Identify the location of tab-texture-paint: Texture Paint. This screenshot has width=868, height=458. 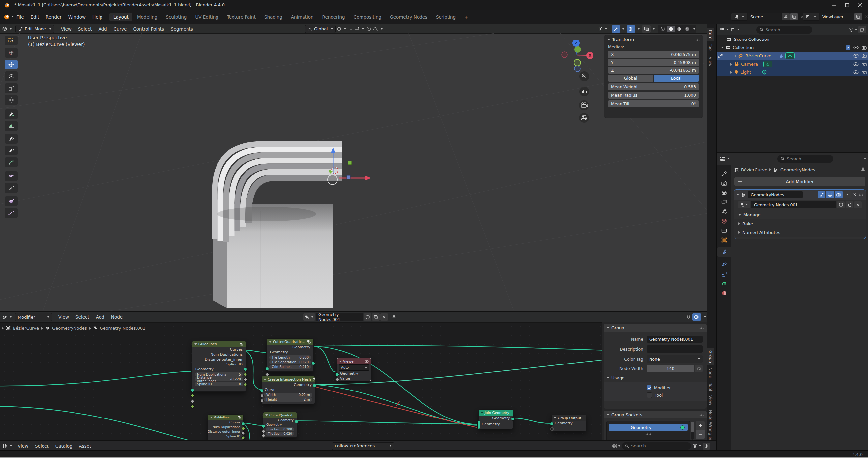
(241, 17).